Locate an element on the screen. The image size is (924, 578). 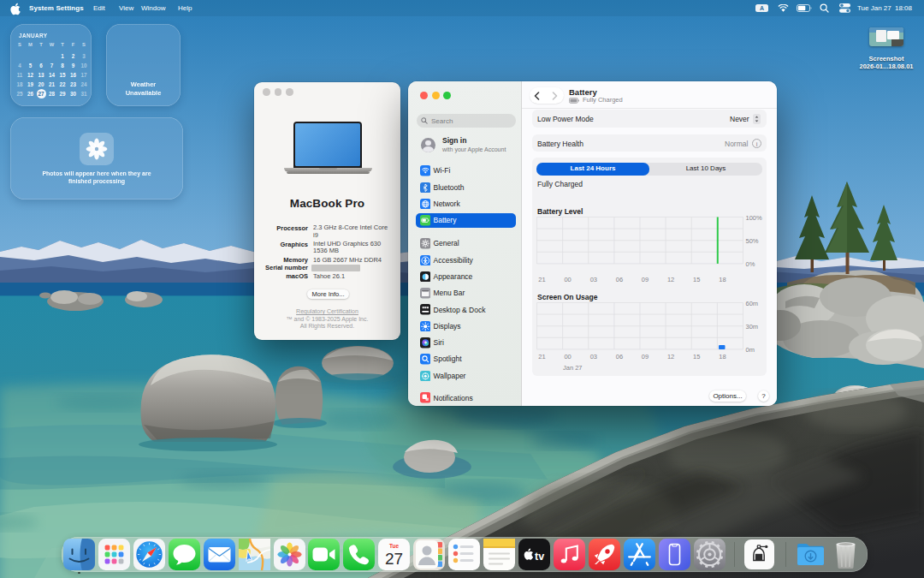
svg-text: Jan 27 is located at coordinates (573, 368).